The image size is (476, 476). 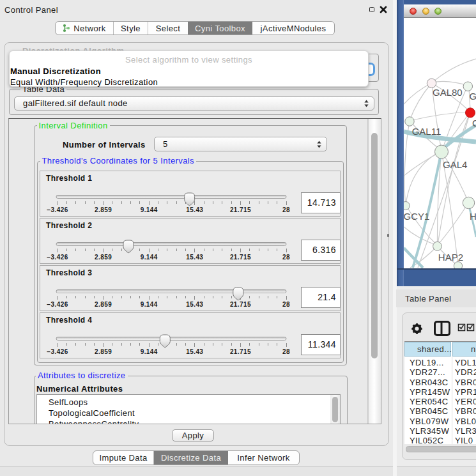 I want to click on svg-text: H, so click(x=473, y=216).